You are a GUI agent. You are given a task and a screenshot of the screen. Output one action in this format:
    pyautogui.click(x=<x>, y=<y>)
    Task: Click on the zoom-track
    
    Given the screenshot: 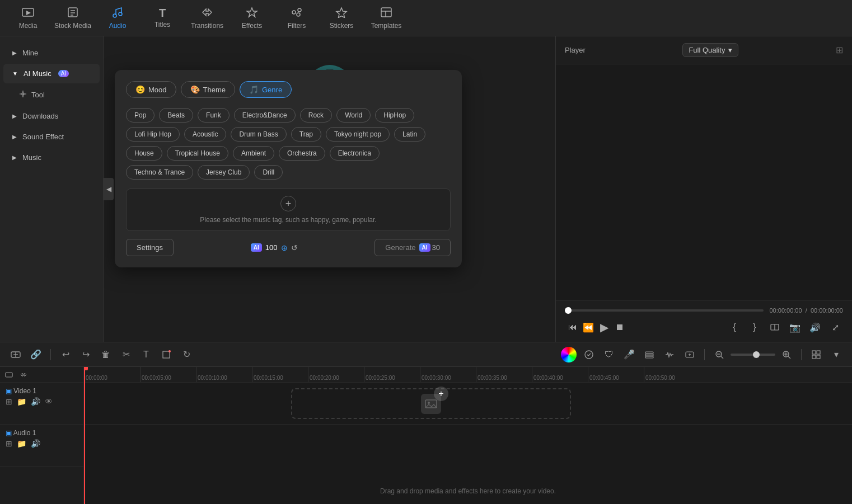 What is the action you would take?
    pyautogui.click(x=753, y=355)
    